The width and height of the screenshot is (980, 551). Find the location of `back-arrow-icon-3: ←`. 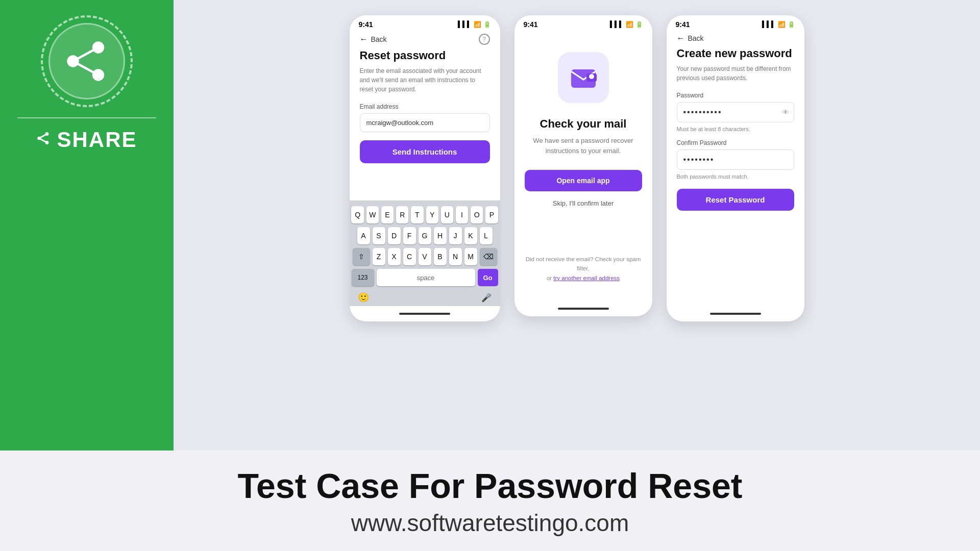

back-arrow-icon-3: ← is located at coordinates (681, 38).